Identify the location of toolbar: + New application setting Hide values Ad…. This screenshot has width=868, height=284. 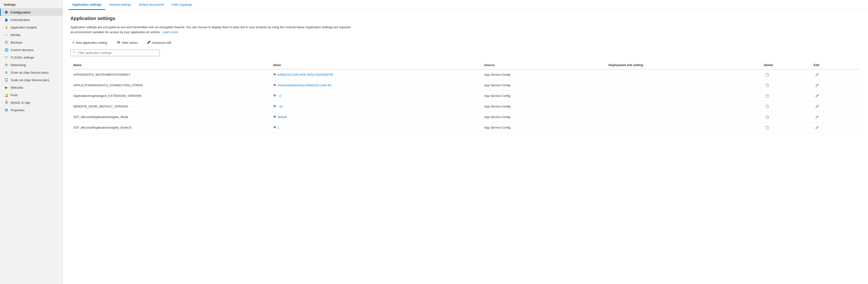
(466, 42).